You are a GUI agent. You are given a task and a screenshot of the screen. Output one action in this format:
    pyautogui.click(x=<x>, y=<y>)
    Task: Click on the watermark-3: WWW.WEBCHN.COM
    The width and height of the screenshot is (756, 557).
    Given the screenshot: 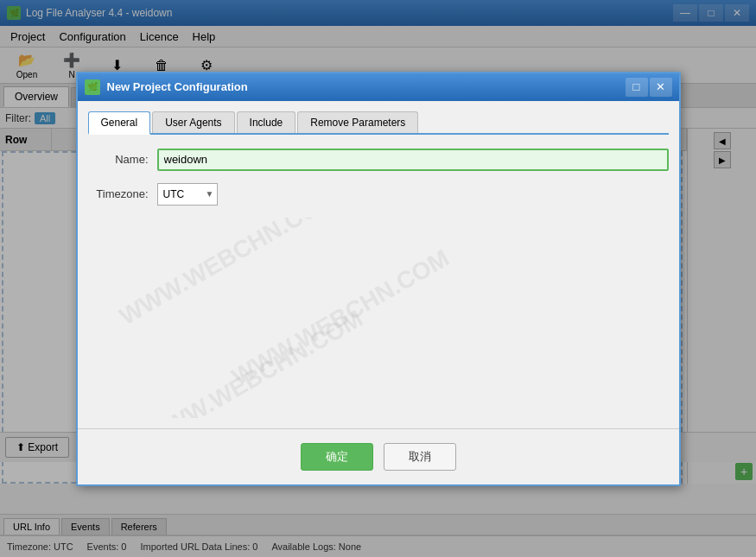 What is the action you would take?
    pyautogui.click(x=254, y=361)
    